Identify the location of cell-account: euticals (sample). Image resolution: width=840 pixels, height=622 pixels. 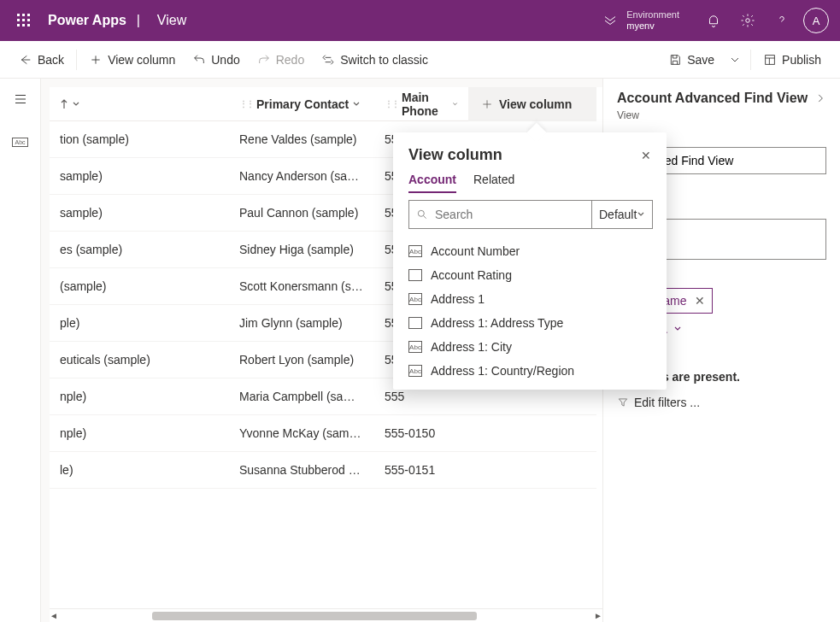
(139, 360).